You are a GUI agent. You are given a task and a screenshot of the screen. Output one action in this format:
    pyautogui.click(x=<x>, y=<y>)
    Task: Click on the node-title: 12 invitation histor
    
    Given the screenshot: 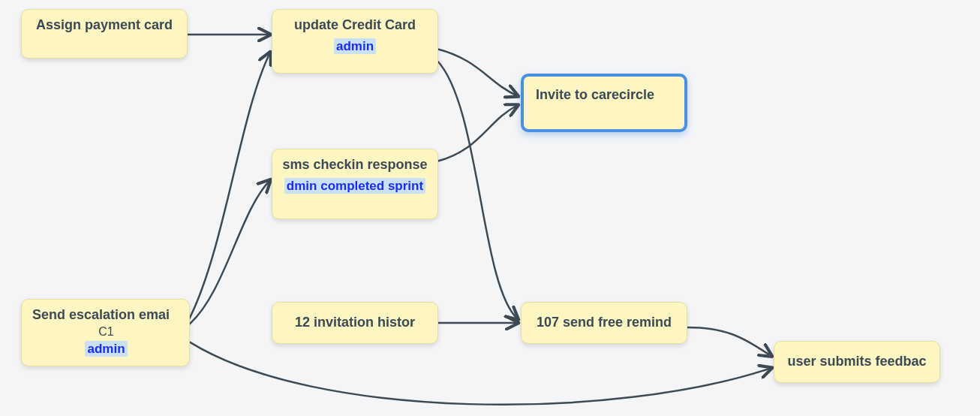 What is the action you would take?
    pyautogui.click(x=355, y=323)
    